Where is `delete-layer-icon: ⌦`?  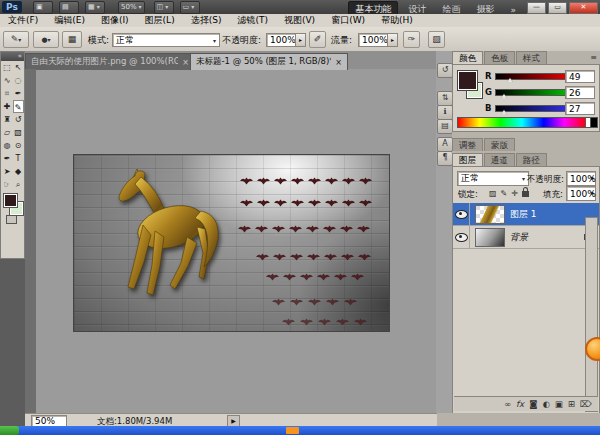
delete-layer-icon: ⌦ is located at coordinates (586, 404).